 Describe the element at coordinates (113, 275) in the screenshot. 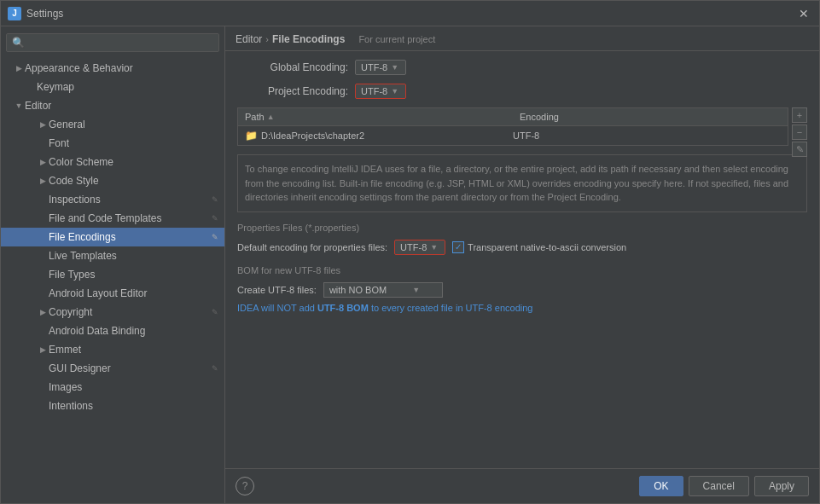

I see `sidebar-item-file-types: File Types` at that location.